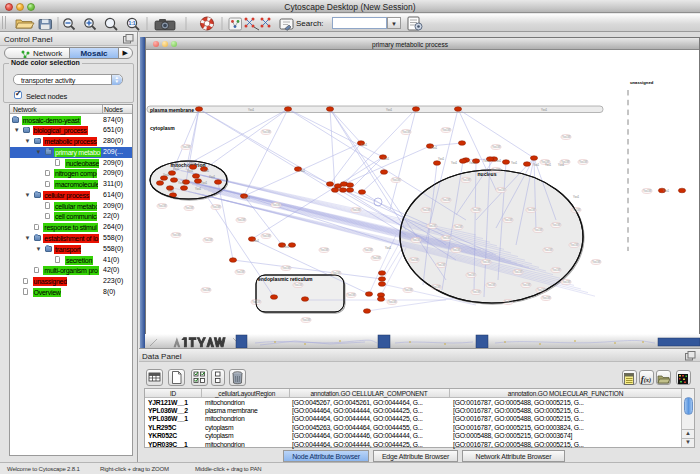  I want to click on svg-text: plasma membrane, so click(172, 110).